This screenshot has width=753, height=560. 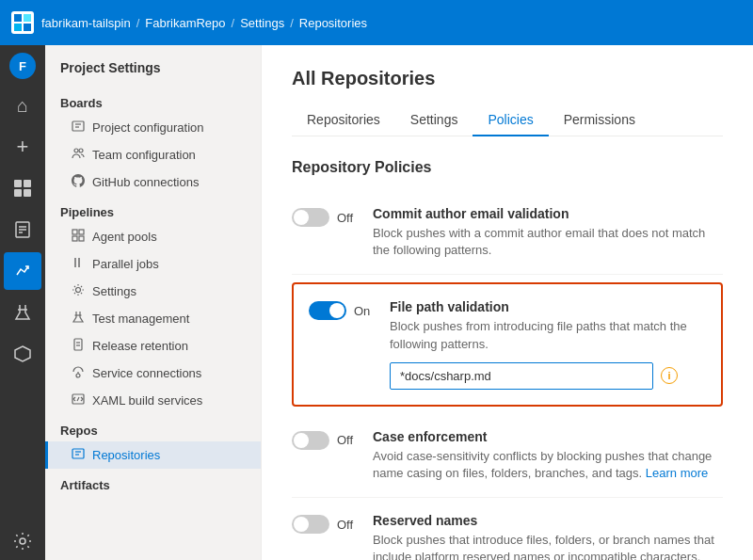 What do you see at coordinates (145, 183) in the screenshot?
I see `sidebar-label-github: GitHub connections` at bounding box center [145, 183].